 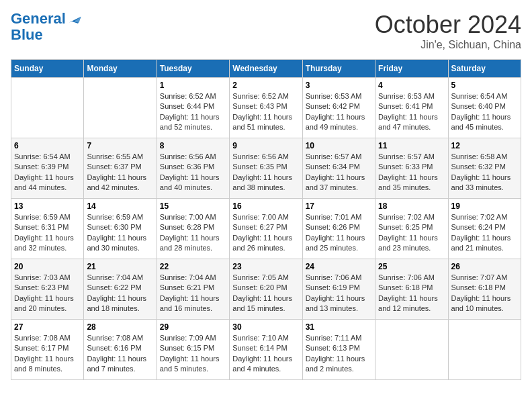 I want to click on sunset-text: Sunset: 6:33 PM, so click(x=406, y=167).